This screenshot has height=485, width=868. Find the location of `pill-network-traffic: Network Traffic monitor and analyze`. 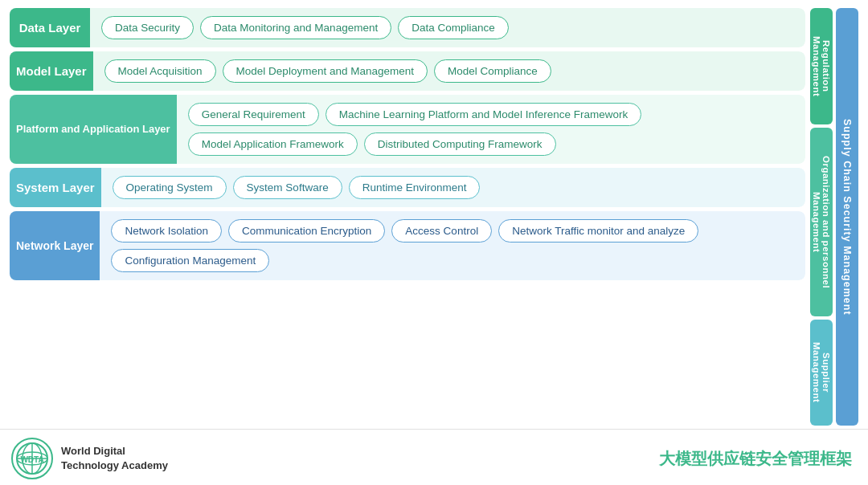

pill-network-traffic: Network Traffic monitor and analyze is located at coordinates (598, 231).